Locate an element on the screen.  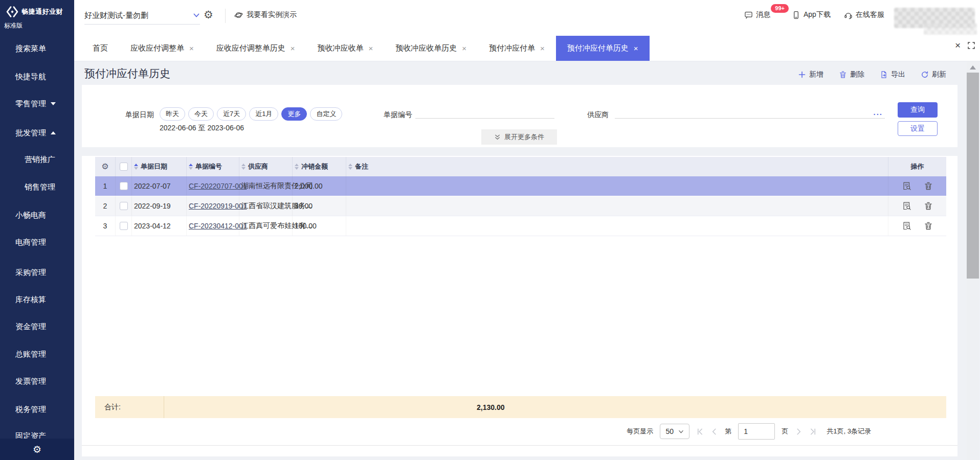
expand-more-conditions-button: 展开更多条件 is located at coordinates (519, 137).